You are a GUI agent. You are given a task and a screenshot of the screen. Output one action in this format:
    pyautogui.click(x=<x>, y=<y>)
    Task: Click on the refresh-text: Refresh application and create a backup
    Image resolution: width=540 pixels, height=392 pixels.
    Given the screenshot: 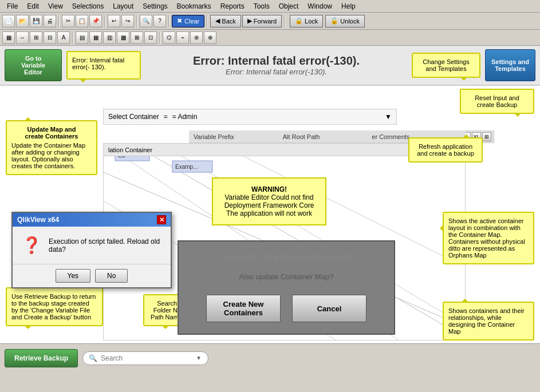 What is the action you would take?
    pyautogui.click(x=446, y=150)
    